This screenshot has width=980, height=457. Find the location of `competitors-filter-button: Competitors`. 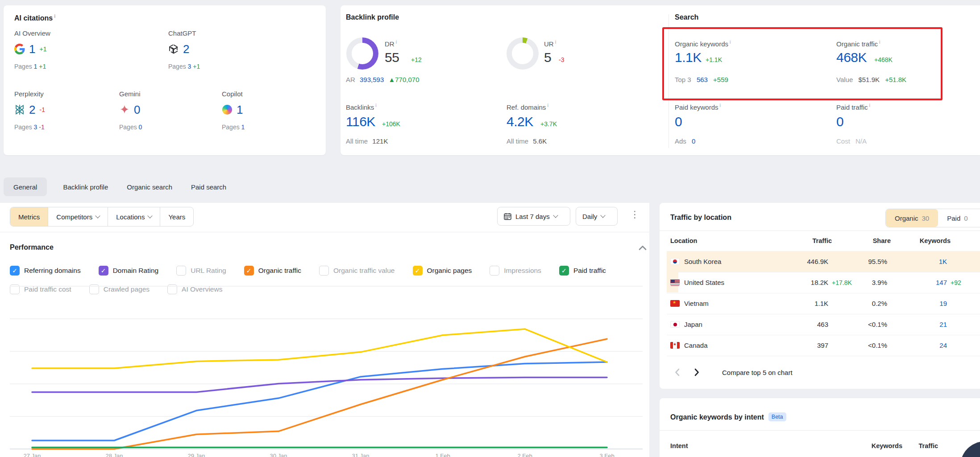

competitors-filter-button: Competitors is located at coordinates (78, 217).